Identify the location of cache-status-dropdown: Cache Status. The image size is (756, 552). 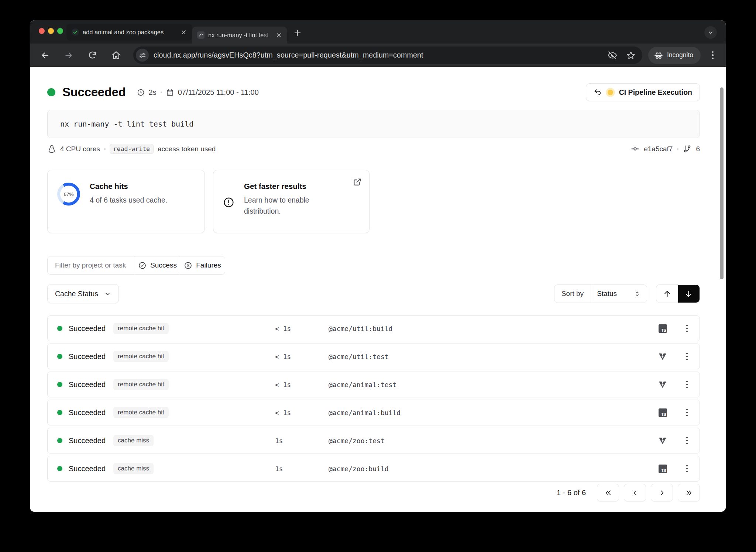
(83, 294).